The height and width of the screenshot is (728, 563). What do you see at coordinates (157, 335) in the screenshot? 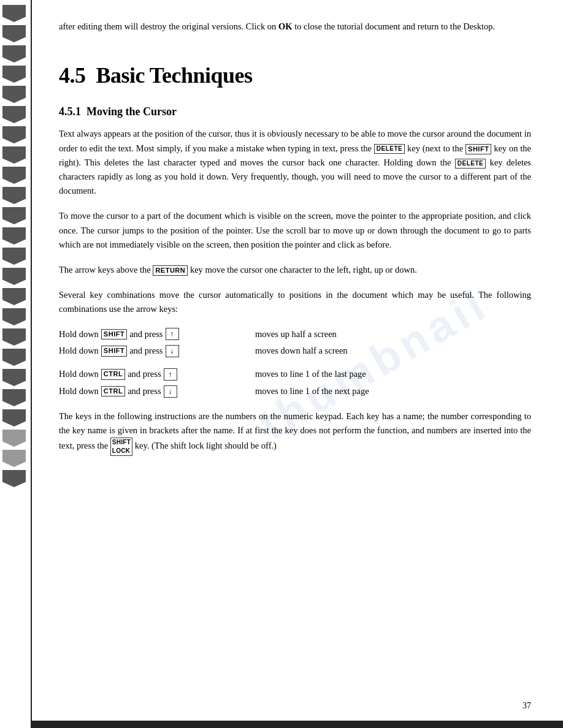
I see `key-row-label: Hold down SHIFT and press ↑` at bounding box center [157, 335].